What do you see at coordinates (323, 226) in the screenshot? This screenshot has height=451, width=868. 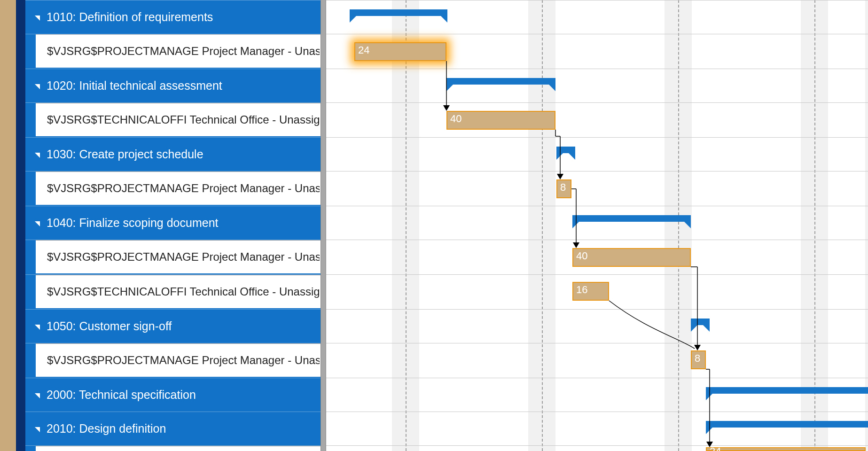 I see `splitter-handle` at bounding box center [323, 226].